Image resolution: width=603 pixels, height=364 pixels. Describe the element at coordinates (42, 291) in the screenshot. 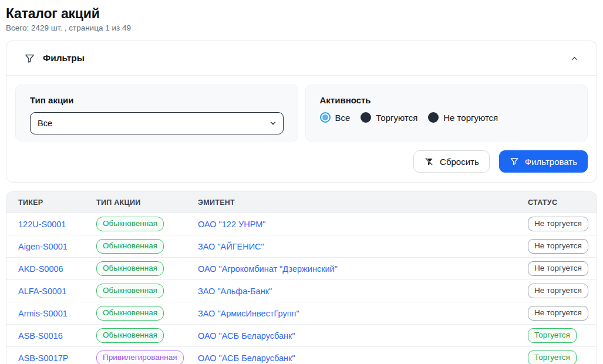

I see `ticker-link: ALFA-S0001` at that location.